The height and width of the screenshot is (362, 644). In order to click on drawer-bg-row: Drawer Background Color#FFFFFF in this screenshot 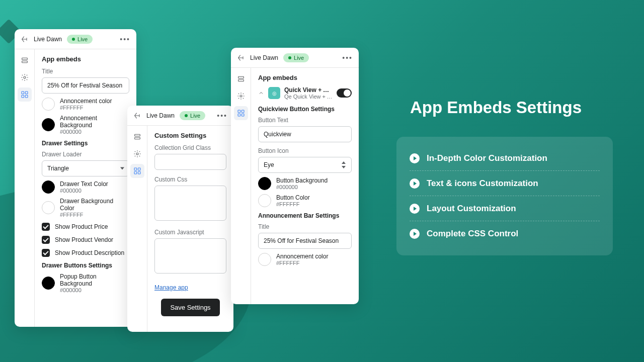, I will do `click(86, 208)`.